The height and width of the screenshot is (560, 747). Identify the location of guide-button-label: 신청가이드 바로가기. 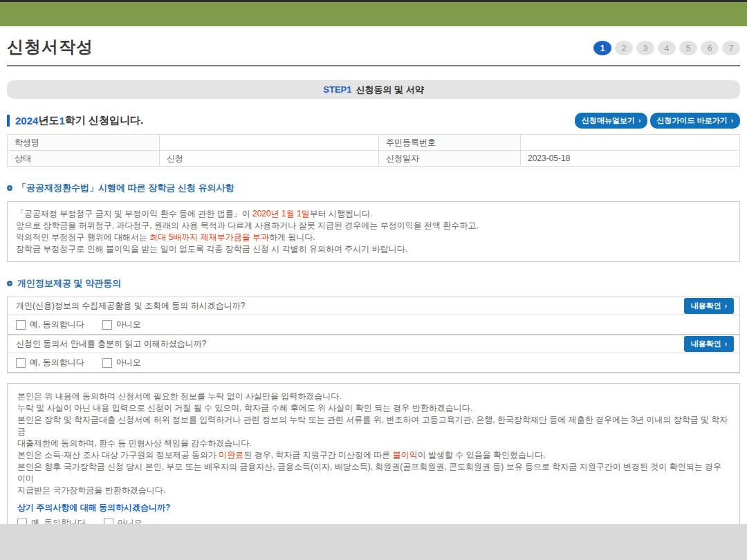
(692, 120).